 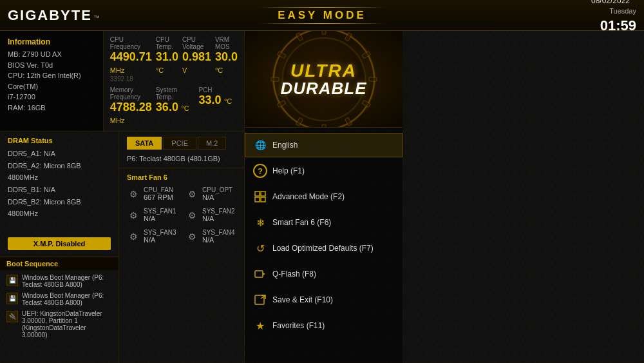 What do you see at coordinates (634, 1) in the screenshot?
I see `bios-registered: ®` at bounding box center [634, 1].